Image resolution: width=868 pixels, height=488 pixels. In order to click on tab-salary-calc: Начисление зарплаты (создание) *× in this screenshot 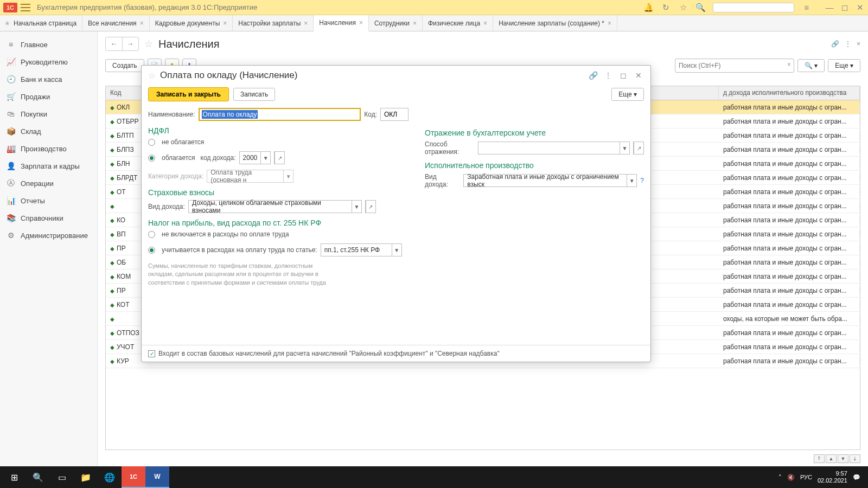, I will do `click(556, 23)`.